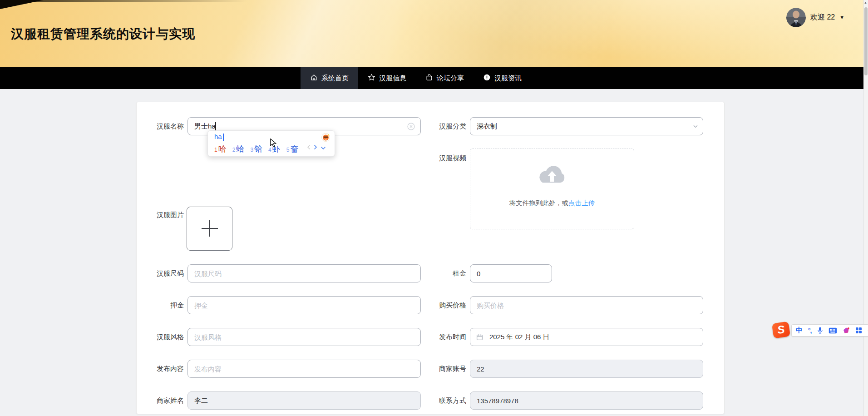 This screenshot has height=416, width=868. Describe the element at coordinates (371, 78) in the screenshot. I see `star-icon` at that location.